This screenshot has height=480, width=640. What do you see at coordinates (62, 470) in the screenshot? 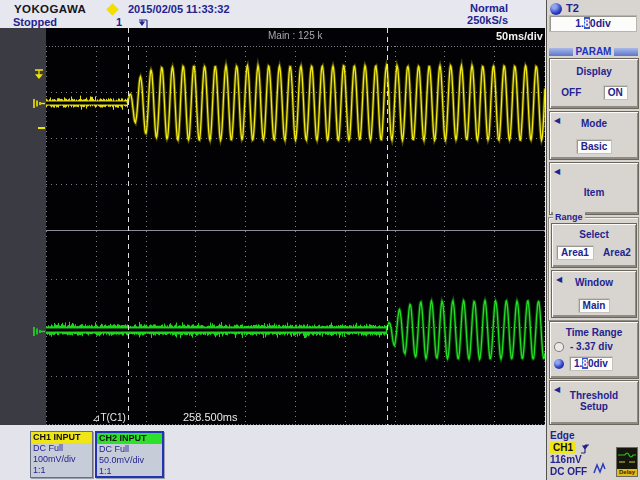
I see `ch1-probe: 1:1` at bounding box center [62, 470].